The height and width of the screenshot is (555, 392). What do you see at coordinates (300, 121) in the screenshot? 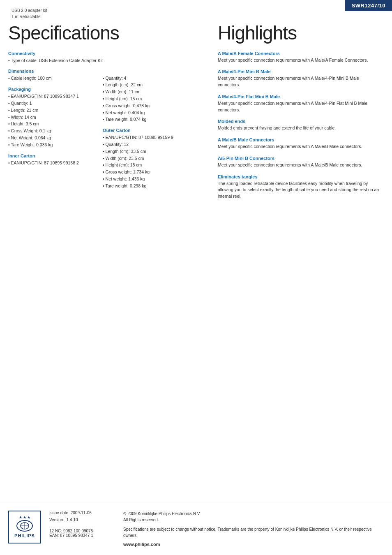
I see `highlight-title-3: Molded ends` at bounding box center [300, 121].